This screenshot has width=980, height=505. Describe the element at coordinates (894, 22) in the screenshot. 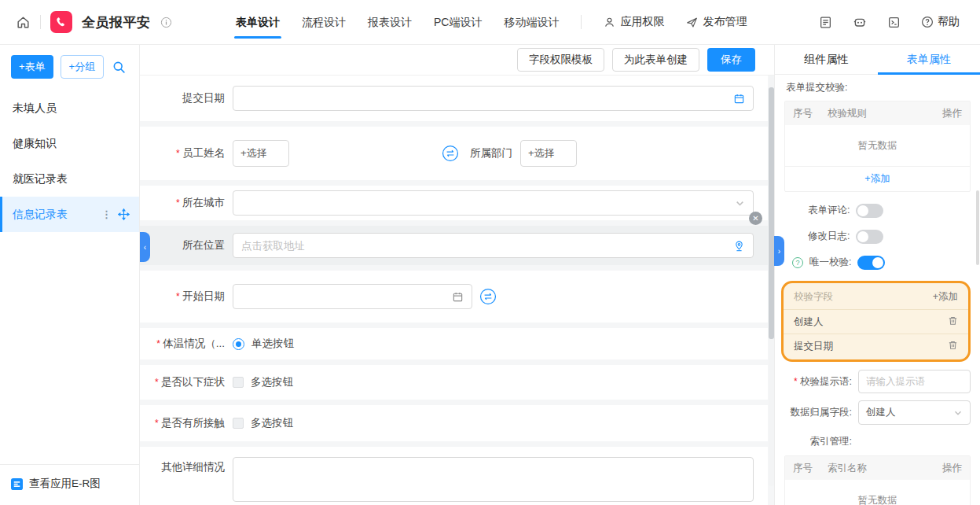

I see `terminal-icon` at that location.